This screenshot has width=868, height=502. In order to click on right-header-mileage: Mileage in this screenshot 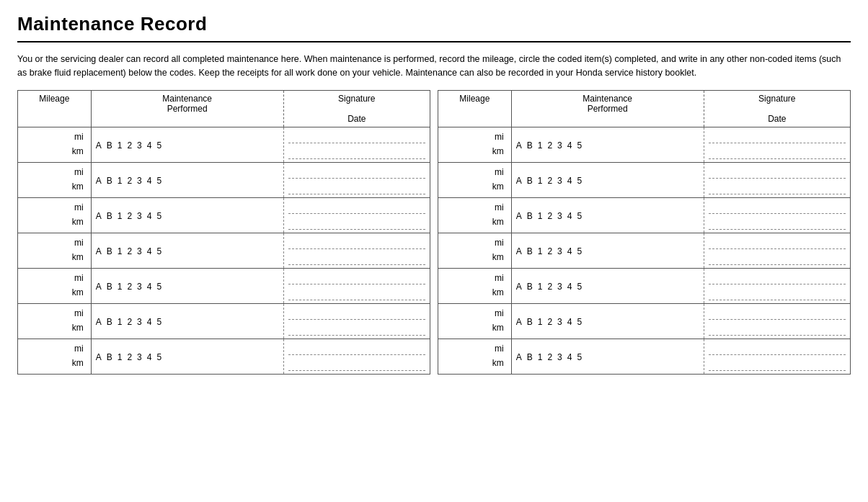, I will do `click(475, 108)`.